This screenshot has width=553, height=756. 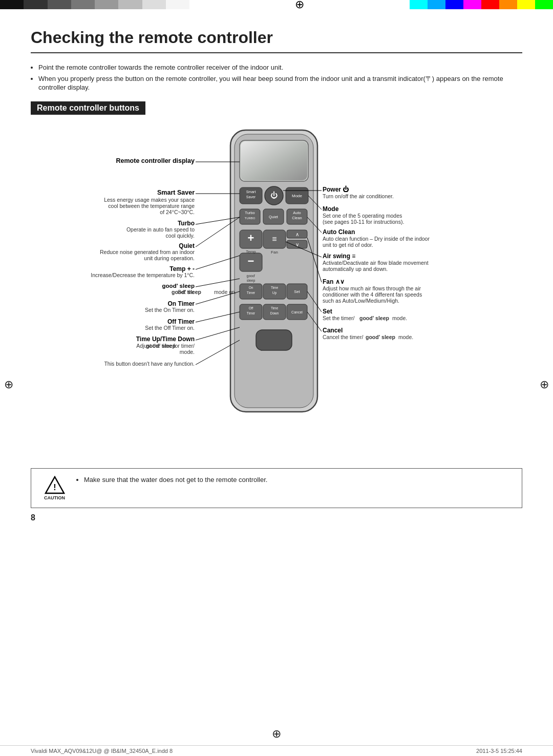 I want to click on caution-box: ! CAUTION Make sure that the water does …, so click(x=276, y=488).